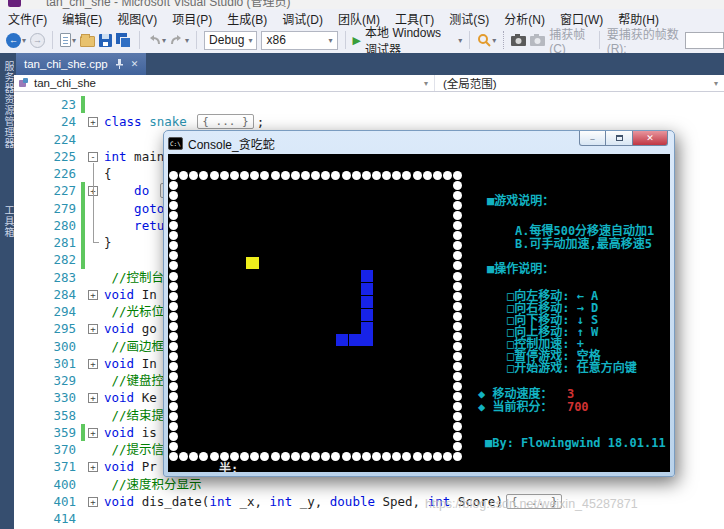  Describe the element at coordinates (592, 138) in the screenshot. I see `minimize-button: –` at that location.